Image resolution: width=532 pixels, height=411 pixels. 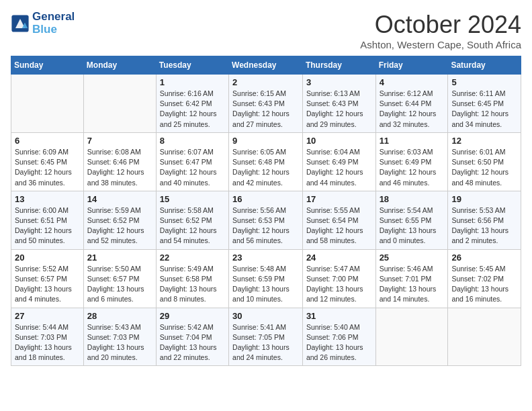 What do you see at coordinates (192, 66) in the screenshot?
I see `weekday-header-tuesday: Tuesday` at bounding box center [192, 66].